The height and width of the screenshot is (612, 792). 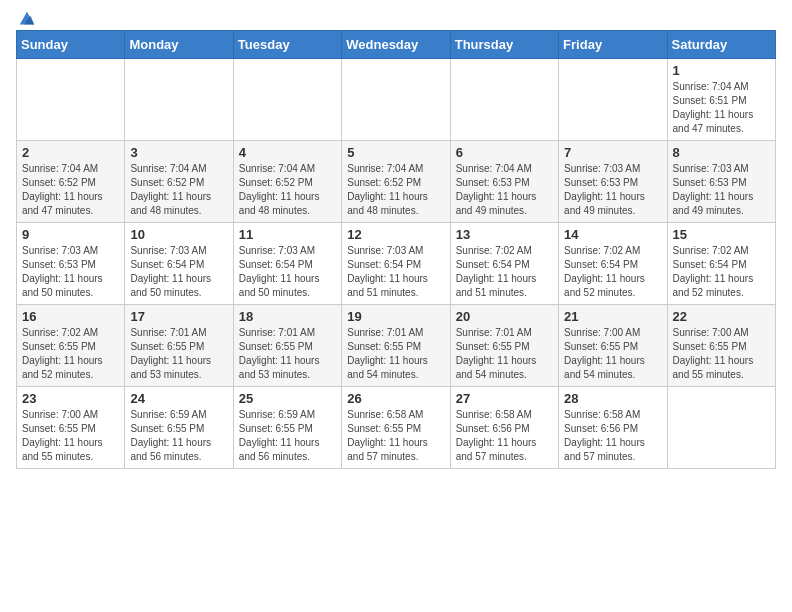 What do you see at coordinates (179, 264) in the screenshot?
I see `calendar-cell: 10Sunrise: 7:03 AM Sunset: 6:54 PM Dayli…` at bounding box center [179, 264].